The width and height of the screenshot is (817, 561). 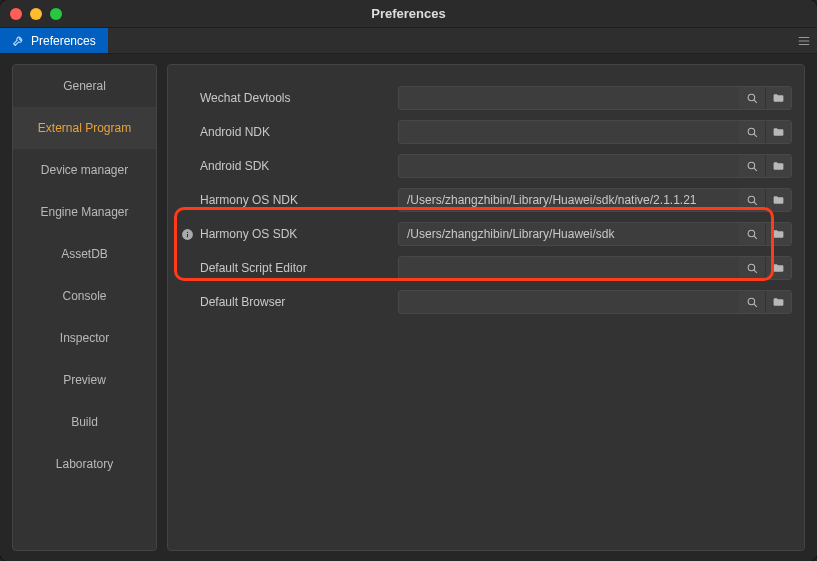 What do you see at coordinates (84, 128) in the screenshot?
I see `sidebar-item-external-program: External Program` at bounding box center [84, 128].